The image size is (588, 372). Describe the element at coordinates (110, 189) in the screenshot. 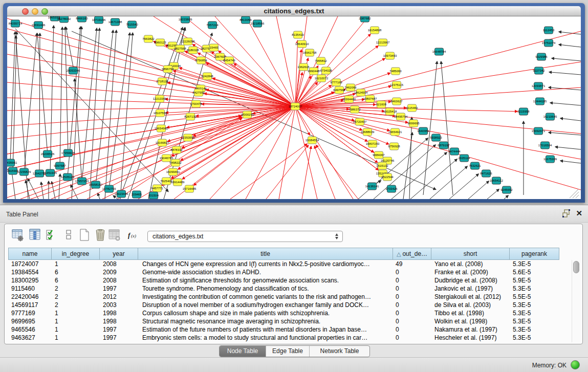

I see `graph-node: 16782759` at that location.